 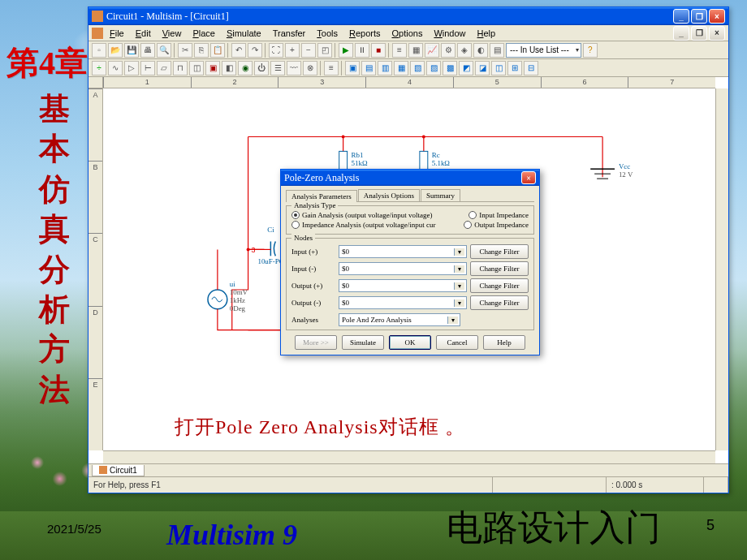 I want to click on instr1-button: ▣, so click(x=352, y=68).